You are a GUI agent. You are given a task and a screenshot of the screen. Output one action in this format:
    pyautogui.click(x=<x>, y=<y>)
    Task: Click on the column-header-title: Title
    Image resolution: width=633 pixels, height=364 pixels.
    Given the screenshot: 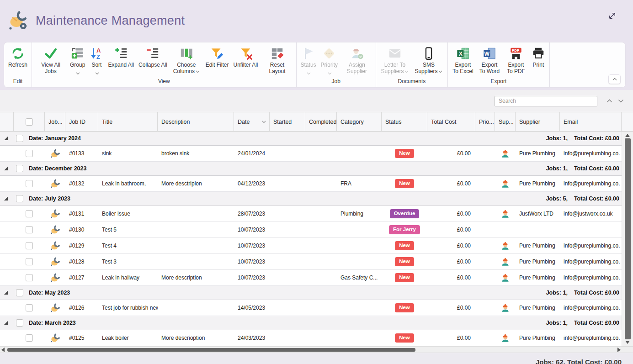 What is the action you would take?
    pyautogui.click(x=128, y=121)
    